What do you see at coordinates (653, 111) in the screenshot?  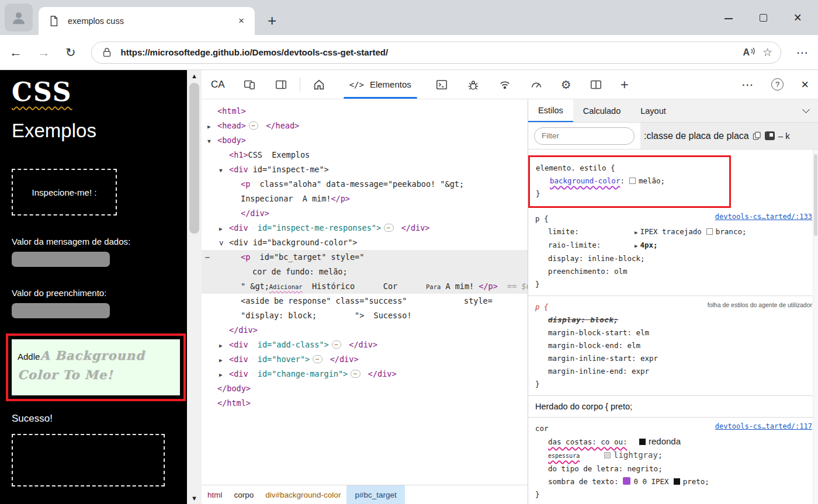 I see `tab-layout: Layout` at bounding box center [653, 111].